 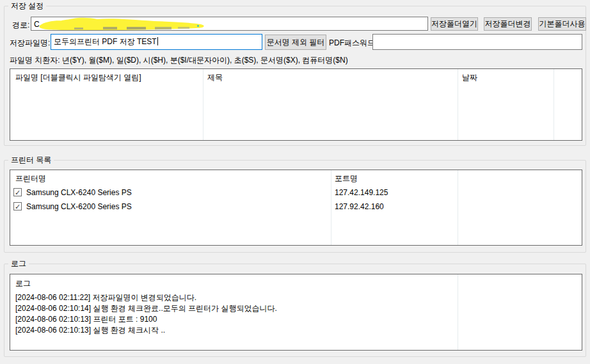 I want to click on printer-name: Samsung CLX-6240 Series PS, so click(x=79, y=193).